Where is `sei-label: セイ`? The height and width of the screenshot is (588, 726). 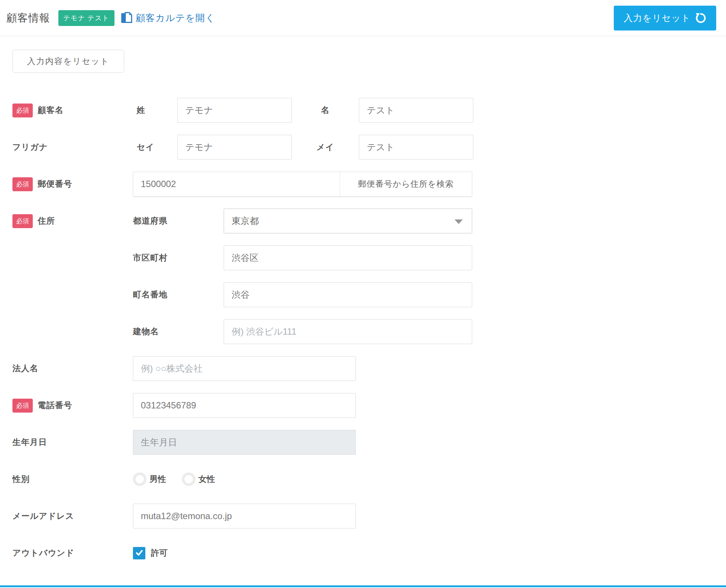
sei-label: セイ is located at coordinates (155, 147).